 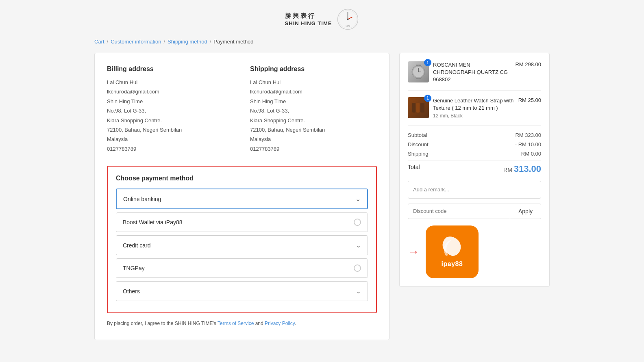 What do you see at coordinates (242, 268) in the screenshot?
I see `payment-option-tngpay: TNGPay` at bounding box center [242, 268].